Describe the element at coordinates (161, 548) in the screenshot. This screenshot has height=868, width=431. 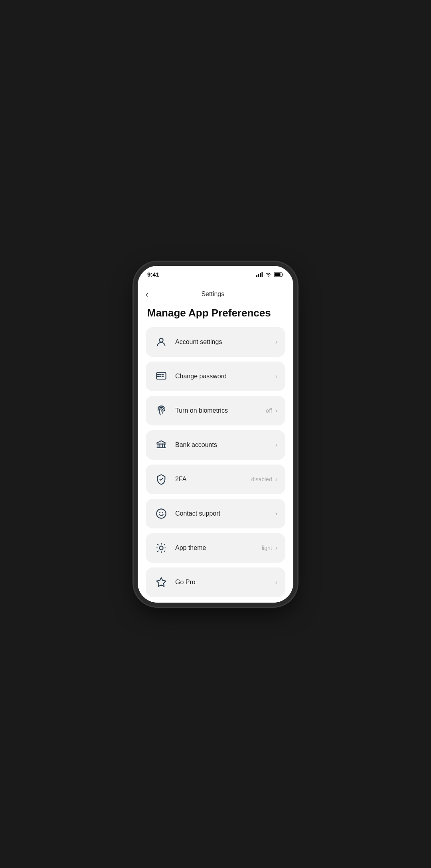
I see `sun-icon` at that location.